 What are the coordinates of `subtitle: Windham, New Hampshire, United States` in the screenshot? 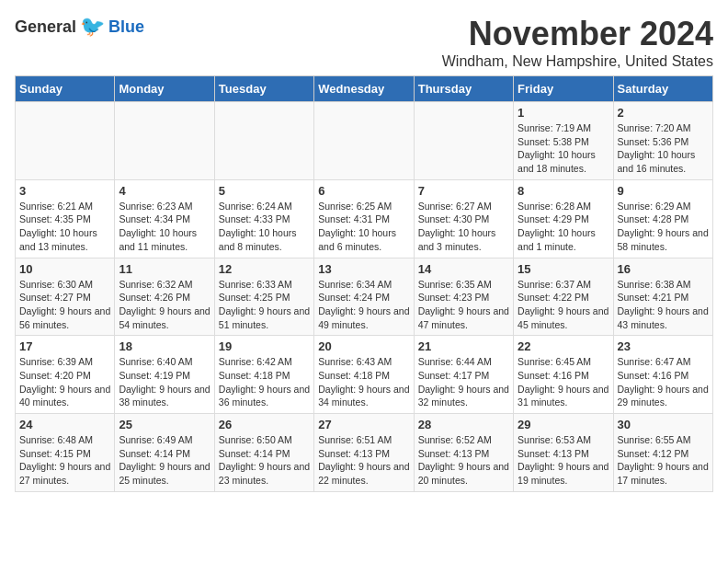 It's located at (577, 62).